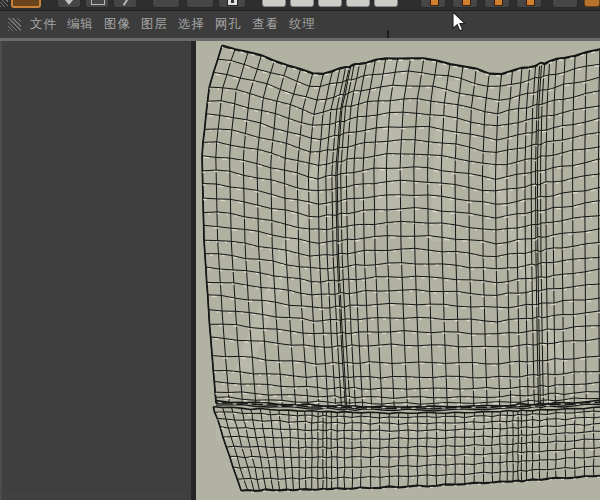  What do you see at coordinates (14, 24) in the screenshot?
I see `palette-grip-icon` at bounding box center [14, 24].